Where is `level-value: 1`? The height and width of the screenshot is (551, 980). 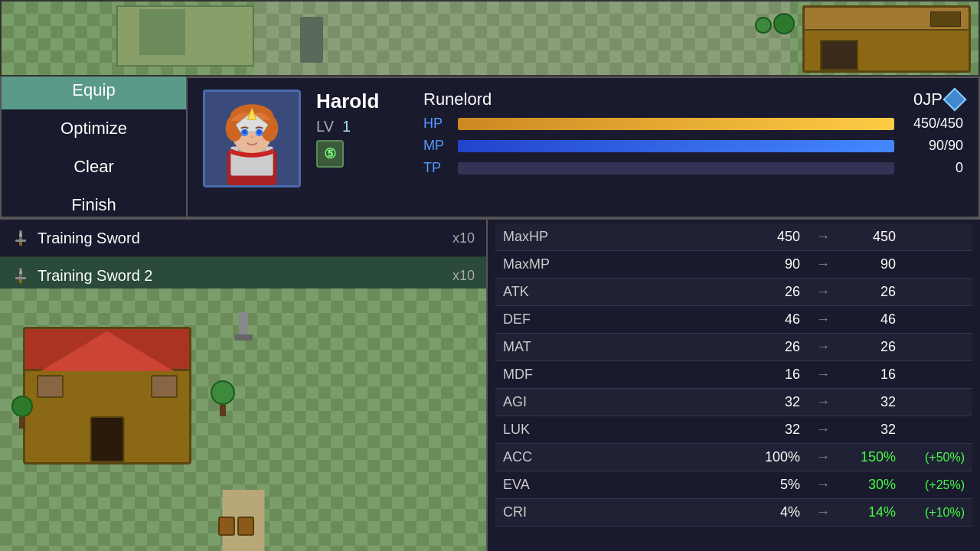
level-value: 1 is located at coordinates (346, 126).